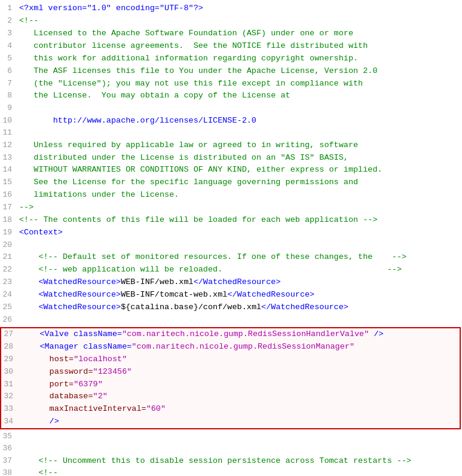 This screenshot has height=476, width=462. What do you see at coordinates (8, 208) in the screenshot?
I see `line-number: 17` at bounding box center [8, 208].